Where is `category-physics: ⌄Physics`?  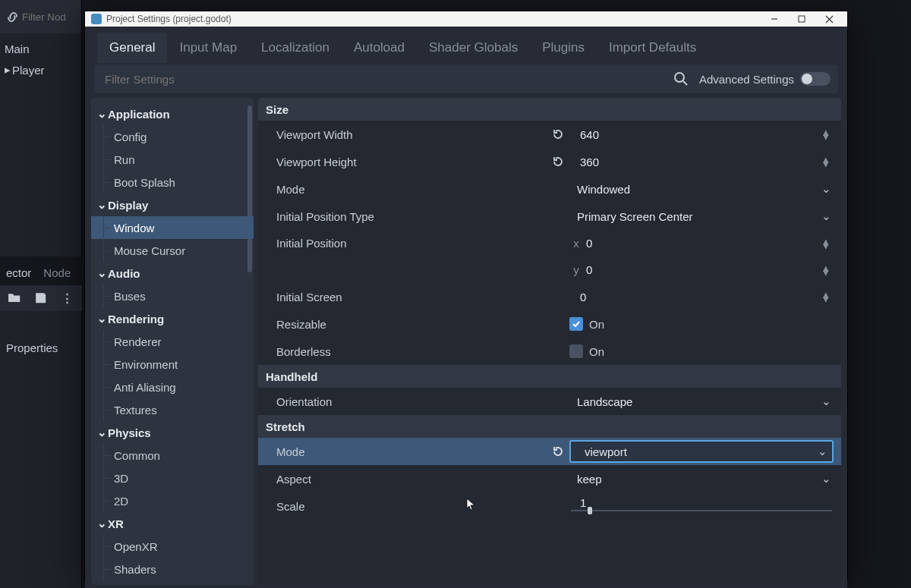
category-physics: ⌄Physics is located at coordinates (172, 432).